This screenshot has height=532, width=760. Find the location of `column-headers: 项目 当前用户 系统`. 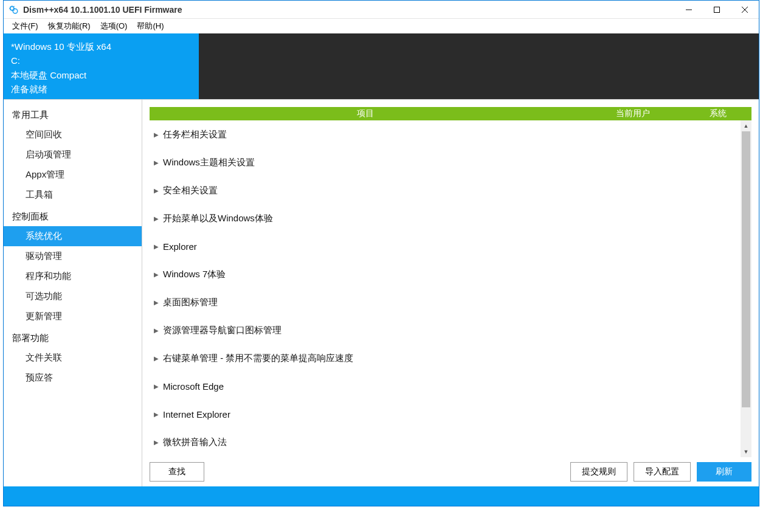

column-headers: 项目 当前用户 系统 is located at coordinates (451, 114).